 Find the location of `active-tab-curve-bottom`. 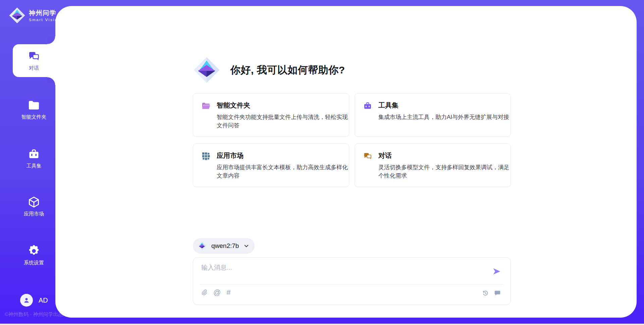

active-tab-curve-bottom is located at coordinates (52, 81).